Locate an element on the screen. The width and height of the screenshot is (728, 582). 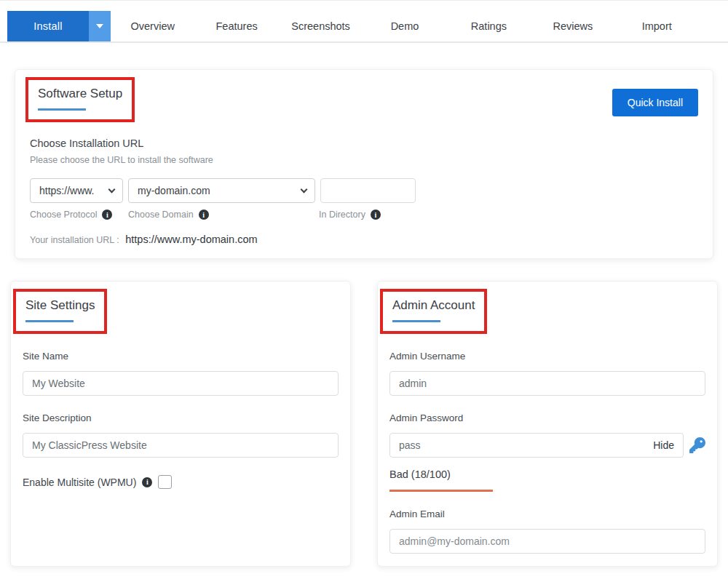
installation-url-line: Your installation URL : https://www.my-d… is located at coordinates (364, 239).